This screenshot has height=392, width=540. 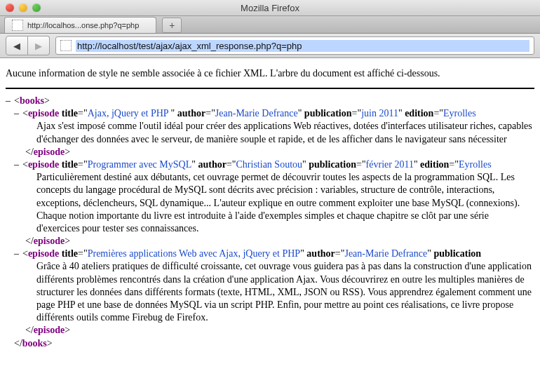 What do you see at coordinates (295, 46) in the screenshot?
I see `url-bar` at bounding box center [295, 46].